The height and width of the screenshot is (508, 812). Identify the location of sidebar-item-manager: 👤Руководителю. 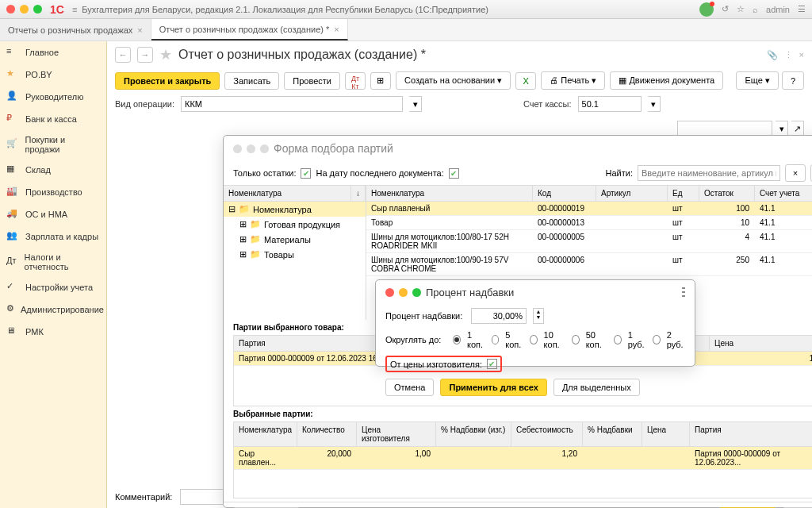
(53, 97).